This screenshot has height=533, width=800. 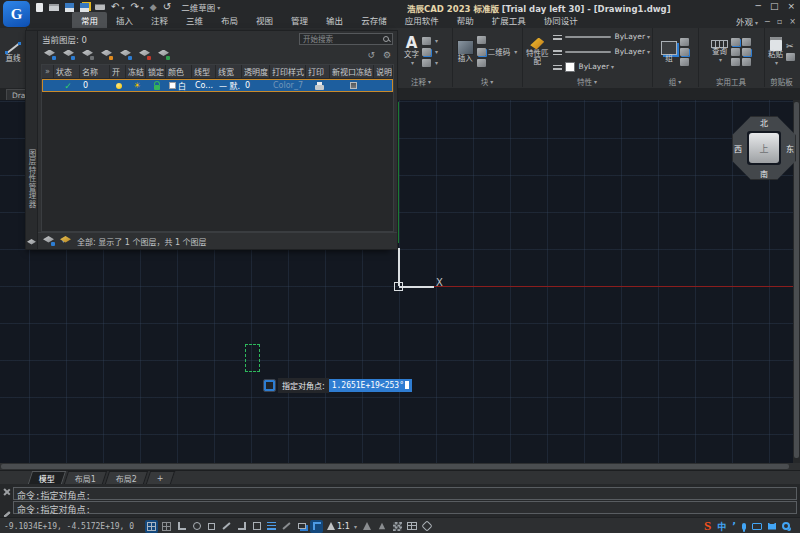 What do you see at coordinates (498, 63) in the screenshot?
I see `block-edit-button` at bounding box center [498, 63].